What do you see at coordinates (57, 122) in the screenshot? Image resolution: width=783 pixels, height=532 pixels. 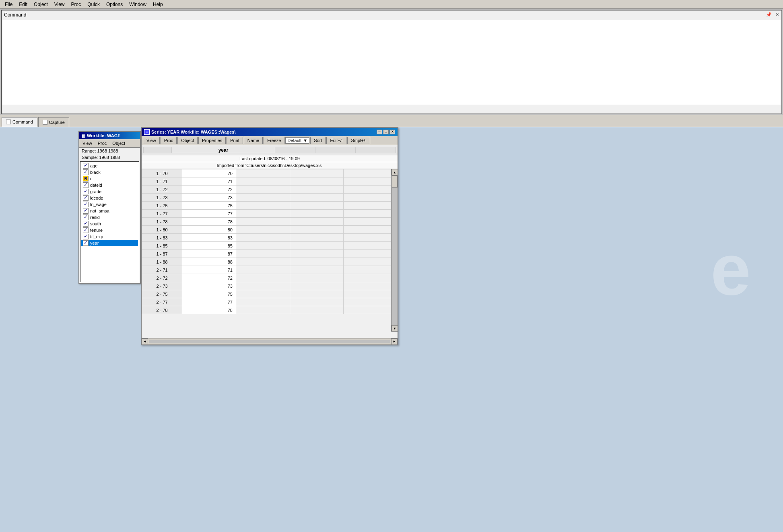 I see `tab-capture-label: Capture` at bounding box center [57, 122].